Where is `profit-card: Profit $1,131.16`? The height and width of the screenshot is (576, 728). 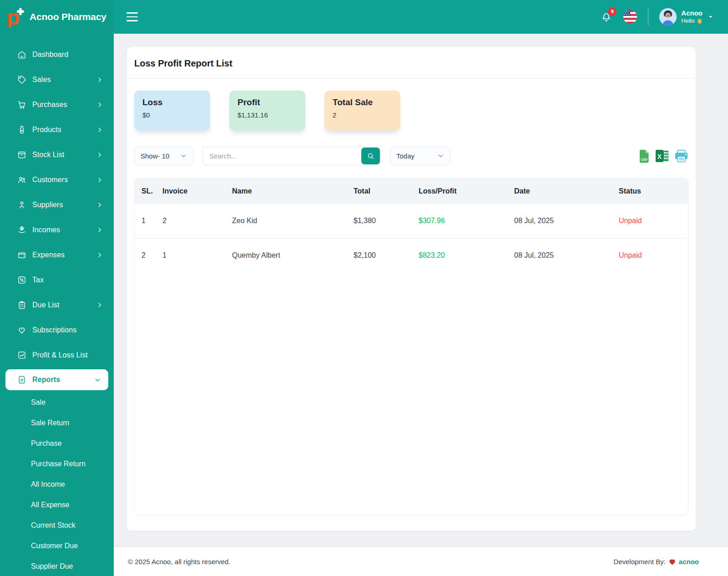
profit-card: Profit $1,131.16 is located at coordinates (268, 110).